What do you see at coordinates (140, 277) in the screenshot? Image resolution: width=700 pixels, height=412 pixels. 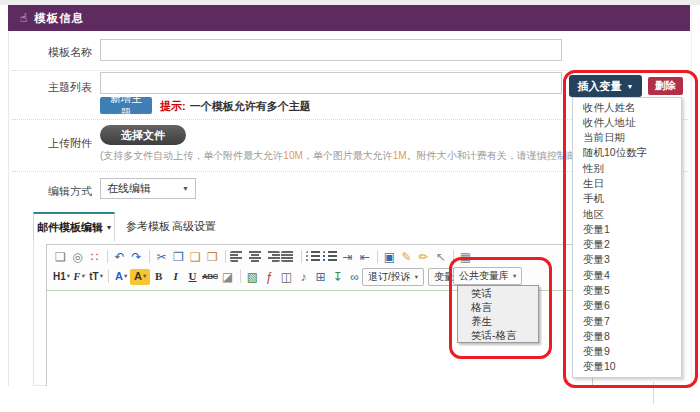 I see `bg-color-icon: A▾` at bounding box center [140, 277].